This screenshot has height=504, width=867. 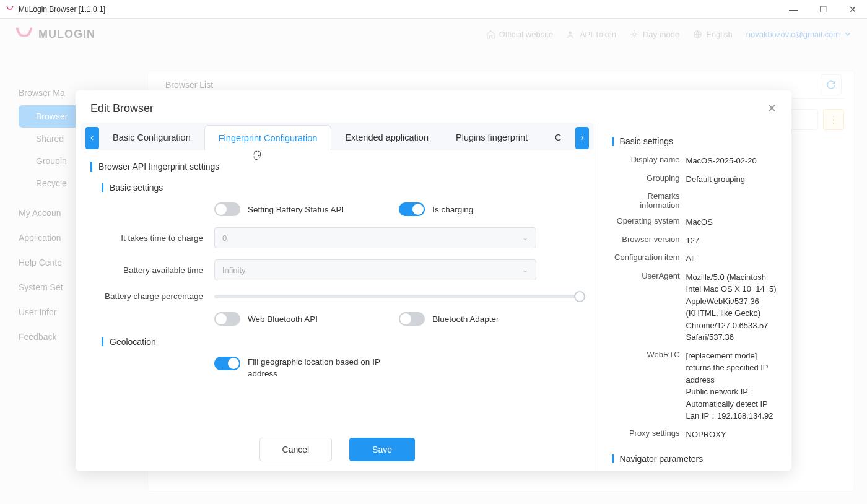 I want to click on tab-plugins-fingerprint: Plugins fingerprint, so click(x=492, y=137).